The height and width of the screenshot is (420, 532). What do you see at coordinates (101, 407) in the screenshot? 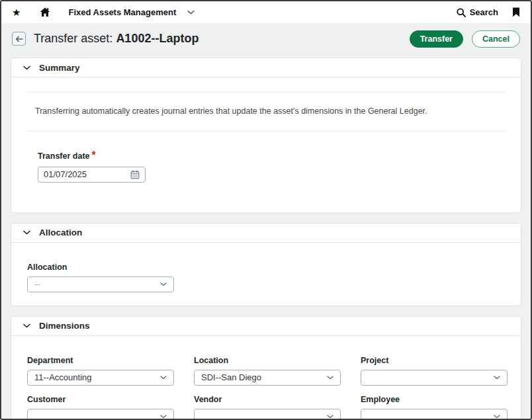
I see `customer-field-group: Customer` at bounding box center [101, 407].